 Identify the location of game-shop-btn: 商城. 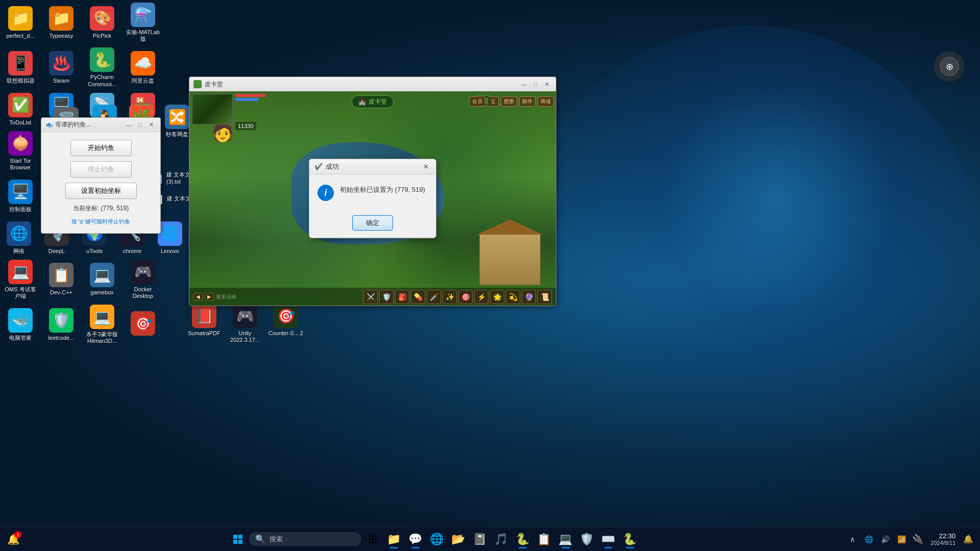
(546, 102).